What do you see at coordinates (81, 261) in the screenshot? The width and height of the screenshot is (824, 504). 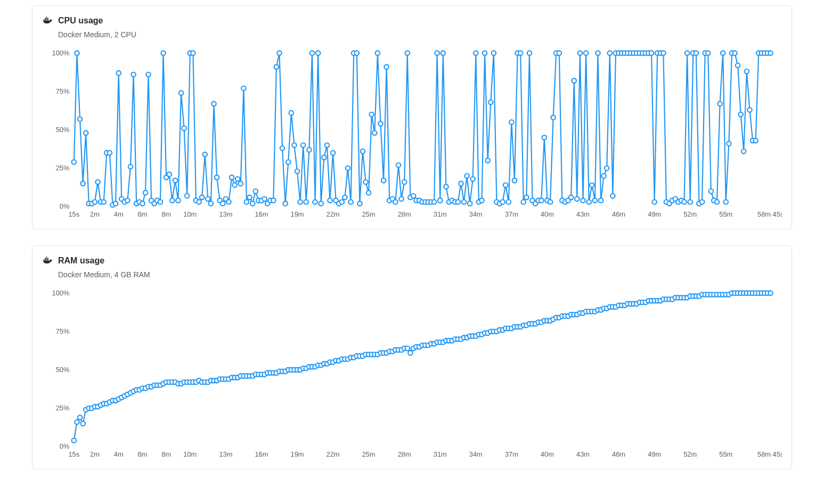 I see `ram-title: RAM usage` at bounding box center [81, 261].